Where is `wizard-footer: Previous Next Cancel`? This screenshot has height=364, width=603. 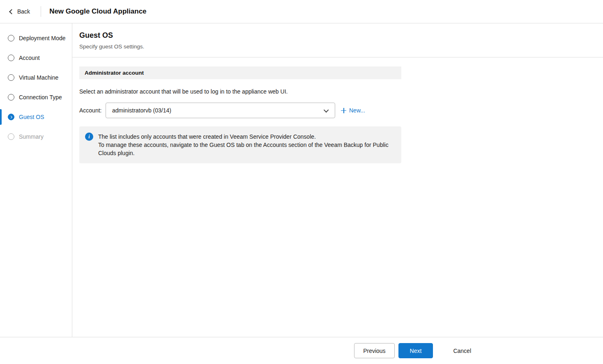
wizard-footer: Previous Next Cancel is located at coordinates (302, 350).